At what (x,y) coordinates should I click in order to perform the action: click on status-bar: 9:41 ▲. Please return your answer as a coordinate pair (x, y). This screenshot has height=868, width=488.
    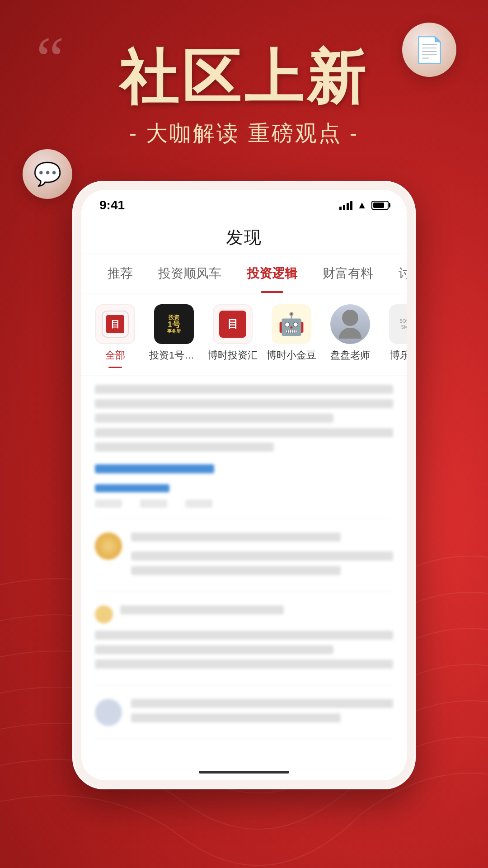
    Looking at the image, I should click on (244, 203).